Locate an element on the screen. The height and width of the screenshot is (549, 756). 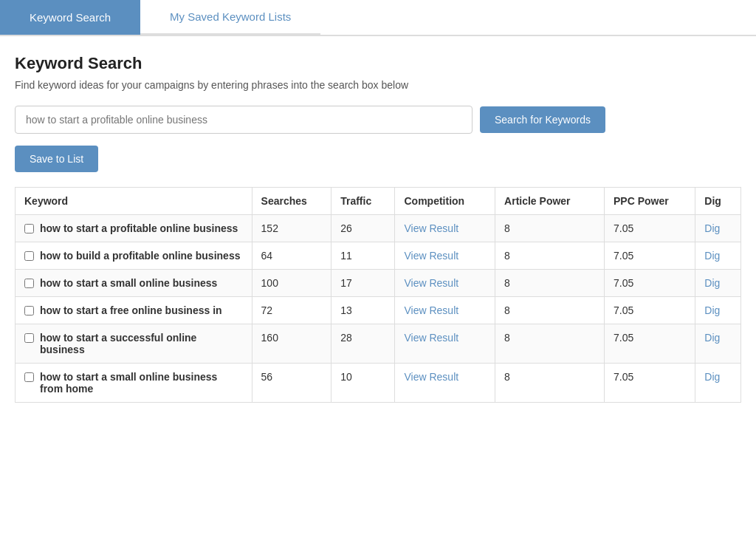
searches-cell: 100 is located at coordinates (292, 284).